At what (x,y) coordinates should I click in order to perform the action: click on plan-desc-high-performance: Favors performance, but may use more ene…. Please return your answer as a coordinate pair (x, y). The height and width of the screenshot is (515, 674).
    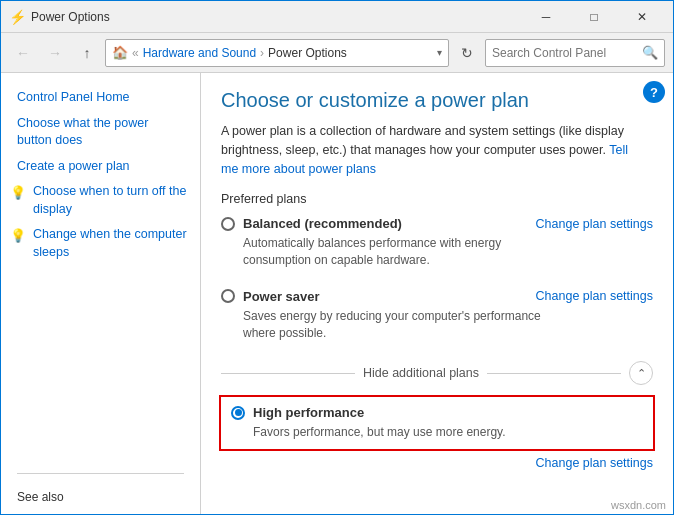
    Looking at the image, I should click on (413, 432).